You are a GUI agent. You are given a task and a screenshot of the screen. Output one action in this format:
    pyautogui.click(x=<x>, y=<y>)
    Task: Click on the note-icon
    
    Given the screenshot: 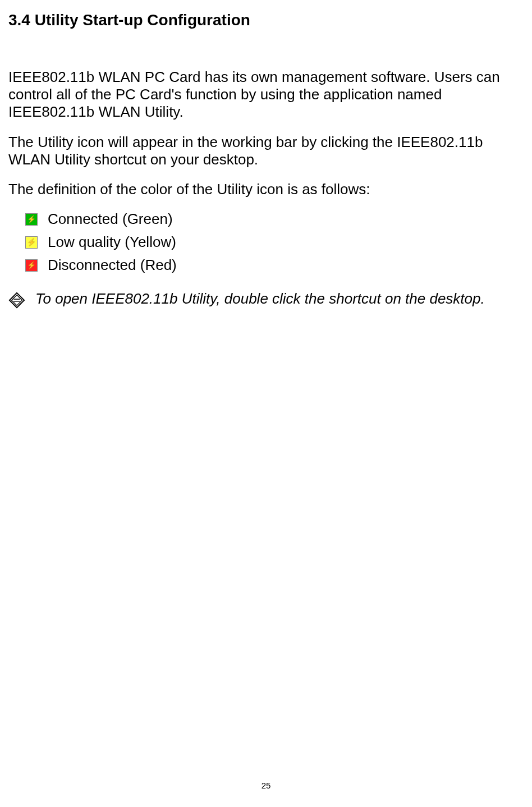 What is the action you would take?
    pyautogui.click(x=17, y=300)
    